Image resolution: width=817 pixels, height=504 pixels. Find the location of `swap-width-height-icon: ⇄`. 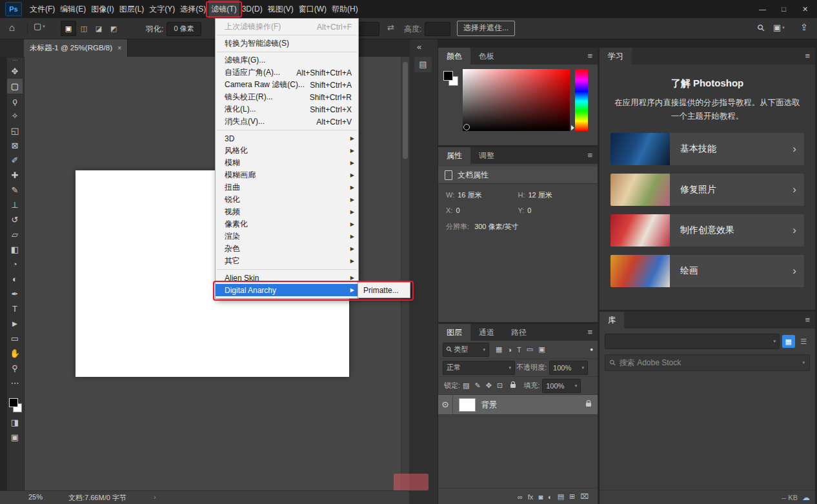

swap-width-height-icon: ⇄ is located at coordinates (391, 27).